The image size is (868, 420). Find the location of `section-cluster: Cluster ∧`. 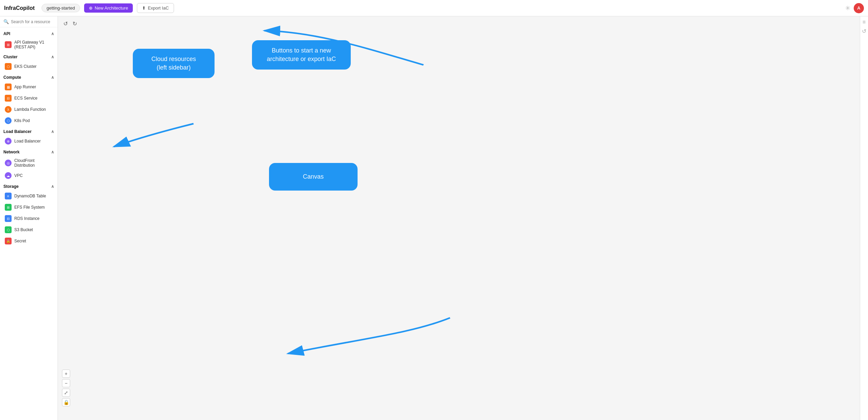

section-cluster: Cluster ∧ is located at coordinates (29, 56).